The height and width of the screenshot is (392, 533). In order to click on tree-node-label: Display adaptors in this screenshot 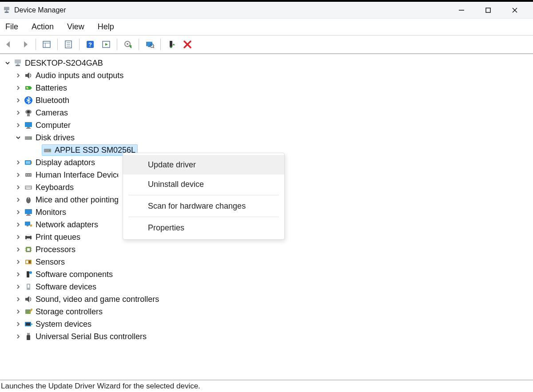, I will do `click(65, 162)`.